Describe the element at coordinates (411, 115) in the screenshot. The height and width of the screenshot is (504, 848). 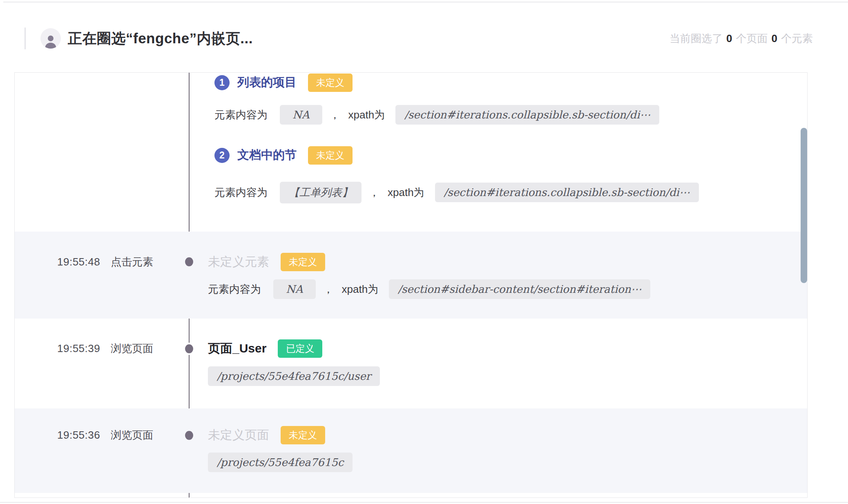
I see `timeline-entry-1-detail: 元素内容为 NA ， xpath为 /section#iterations.co…` at that location.